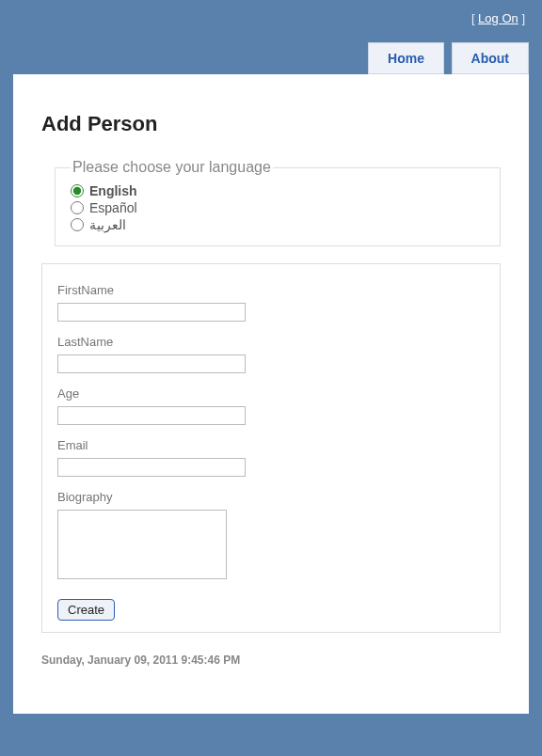 The height and width of the screenshot is (756, 542). What do you see at coordinates (271, 660) in the screenshot?
I see `footer-timestamp: Sunday, January 09, 2011 9:45:46 PM` at bounding box center [271, 660].